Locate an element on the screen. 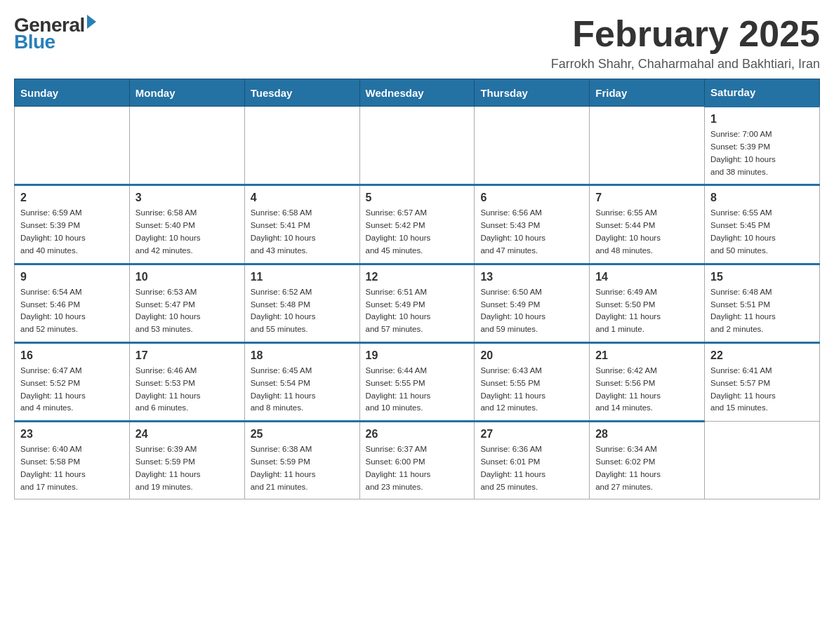 This screenshot has width=834, height=644. day-number: 5 is located at coordinates (417, 198).